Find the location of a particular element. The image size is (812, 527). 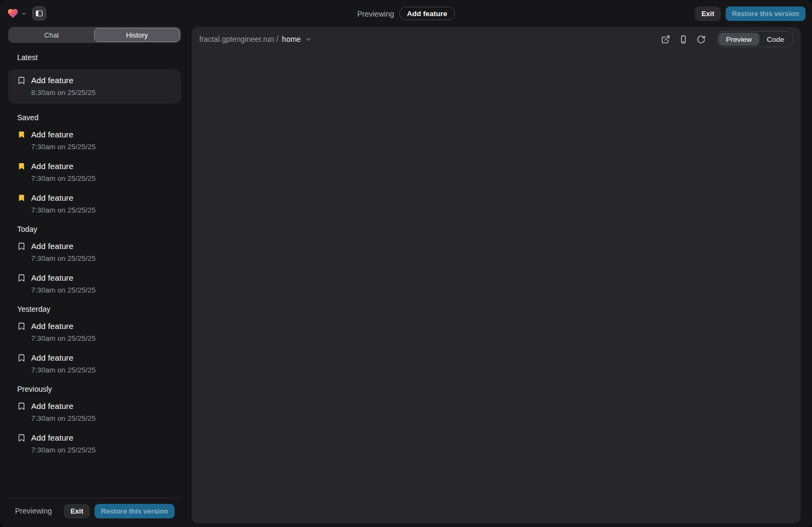

version-badge: Add feature is located at coordinates (427, 14).